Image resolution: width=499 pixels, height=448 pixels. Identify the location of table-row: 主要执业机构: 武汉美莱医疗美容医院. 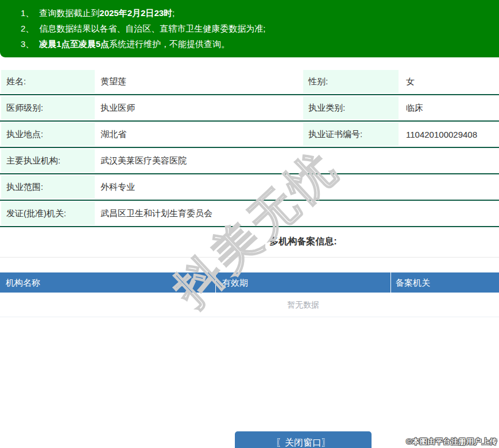
(249, 161).